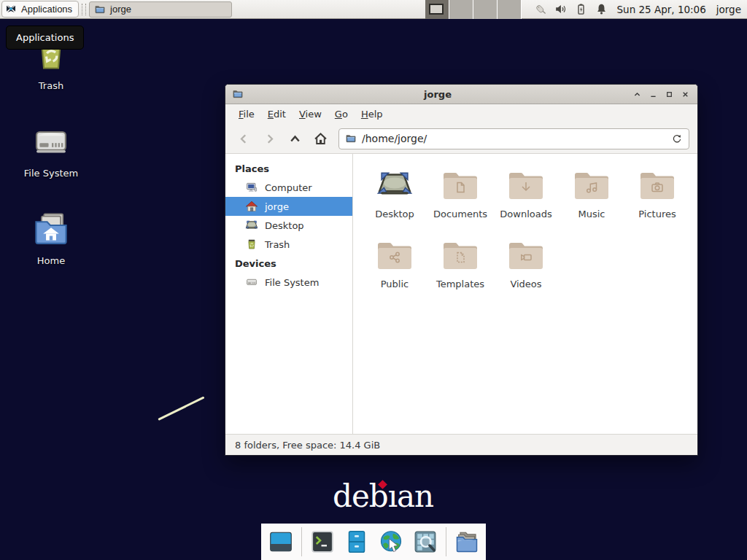 Image resolution: width=747 pixels, height=560 pixels. I want to click on battery-icon, so click(581, 9).